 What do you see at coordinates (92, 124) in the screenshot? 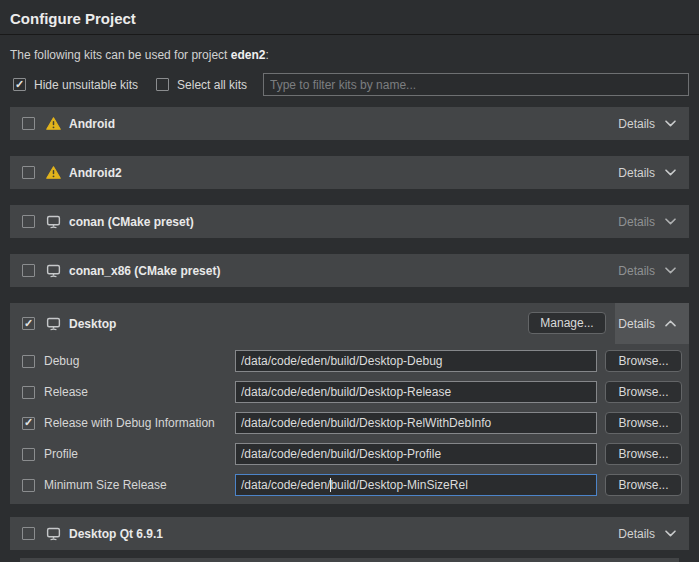
I see `kit-name: Android` at bounding box center [92, 124].